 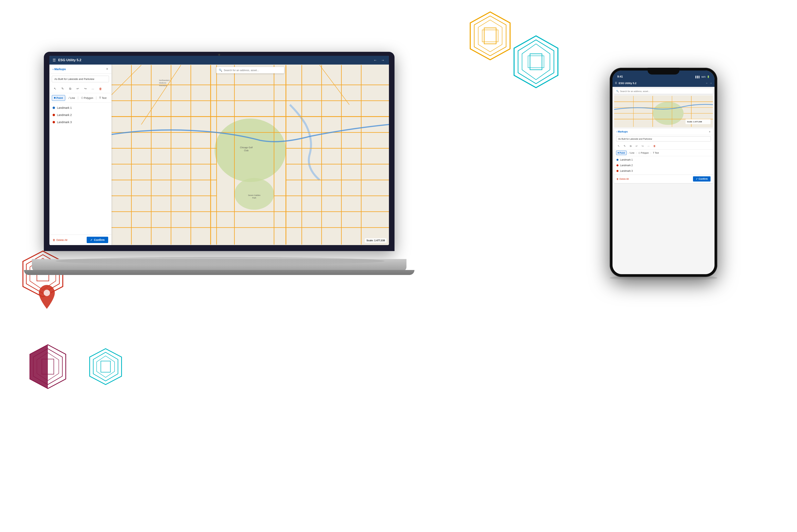 What do you see at coordinates (69, 98) in the screenshot?
I see `line-icon: ∕` at bounding box center [69, 98].